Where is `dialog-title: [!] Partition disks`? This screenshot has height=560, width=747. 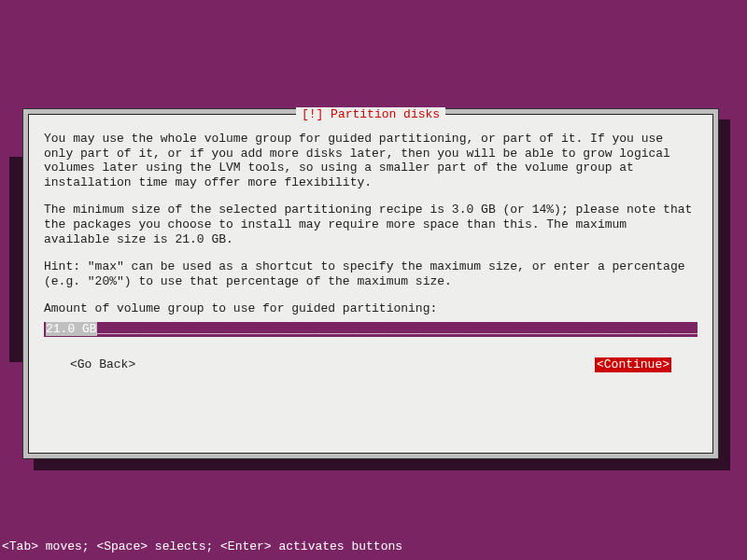 dialog-title: [!] Partition disks is located at coordinates (371, 115).